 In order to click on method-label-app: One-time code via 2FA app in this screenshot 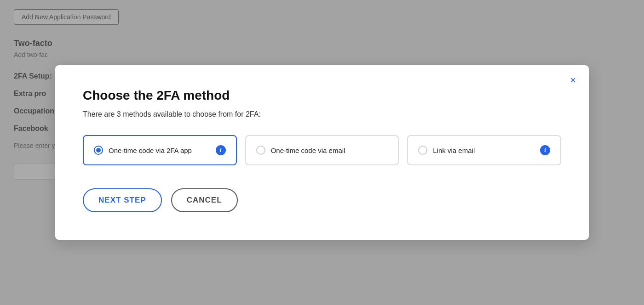, I will do `click(159, 151)`.